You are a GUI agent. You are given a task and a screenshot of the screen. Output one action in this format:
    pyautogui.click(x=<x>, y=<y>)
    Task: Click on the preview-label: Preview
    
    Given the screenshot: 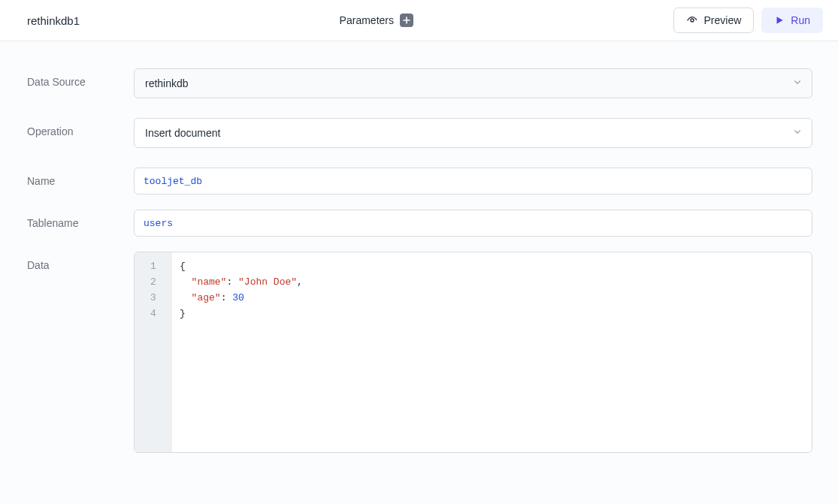 What is the action you would take?
    pyautogui.click(x=723, y=20)
    